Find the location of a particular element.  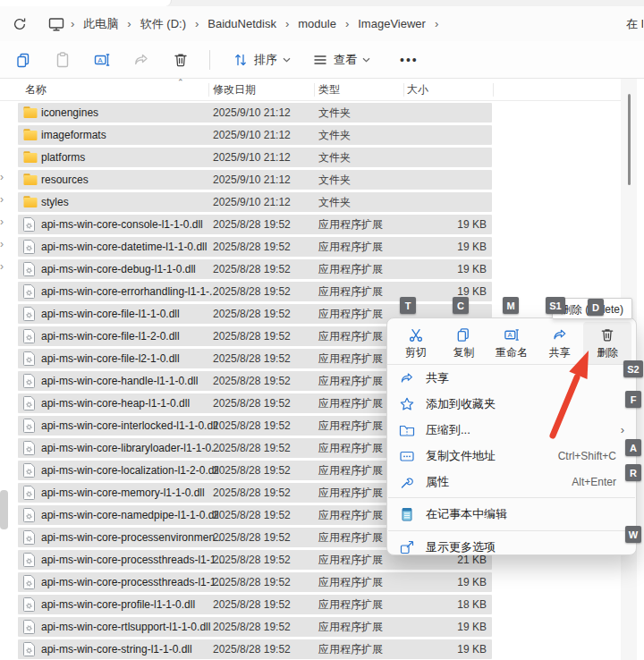

table-row: api-ms-win-core-rtlsupport-l1-1-0.dll 20… is located at coordinates (255, 627).